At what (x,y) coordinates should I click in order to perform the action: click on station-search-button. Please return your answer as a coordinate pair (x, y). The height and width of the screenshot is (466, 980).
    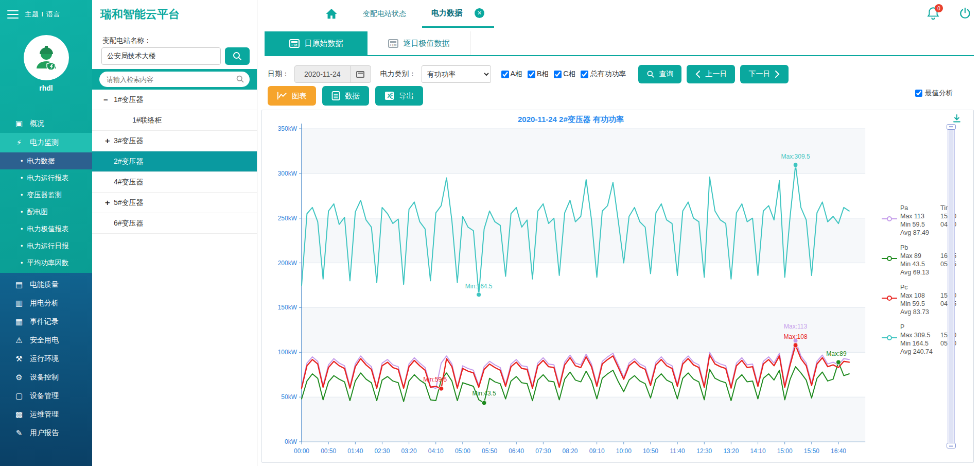
    Looking at the image, I should click on (237, 56).